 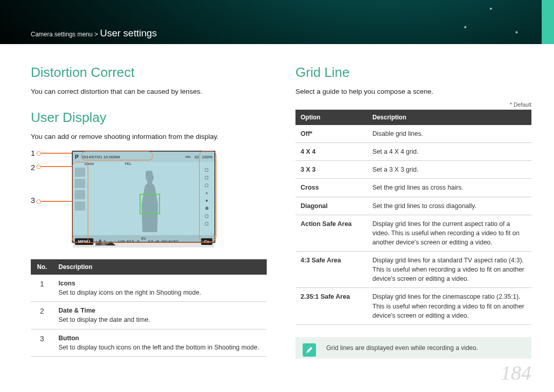 I want to click on table-row: 1 Icons Set to display icons on the righ…, so click(x=149, y=288).